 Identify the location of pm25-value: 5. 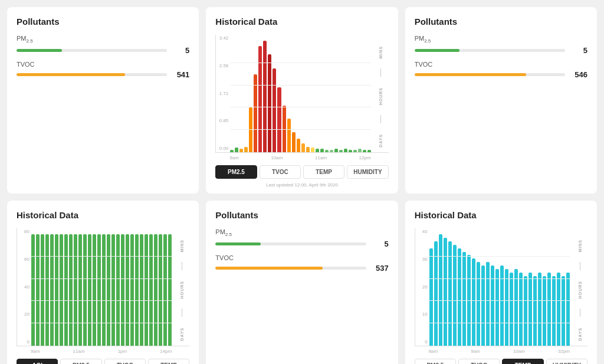
(180, 51).